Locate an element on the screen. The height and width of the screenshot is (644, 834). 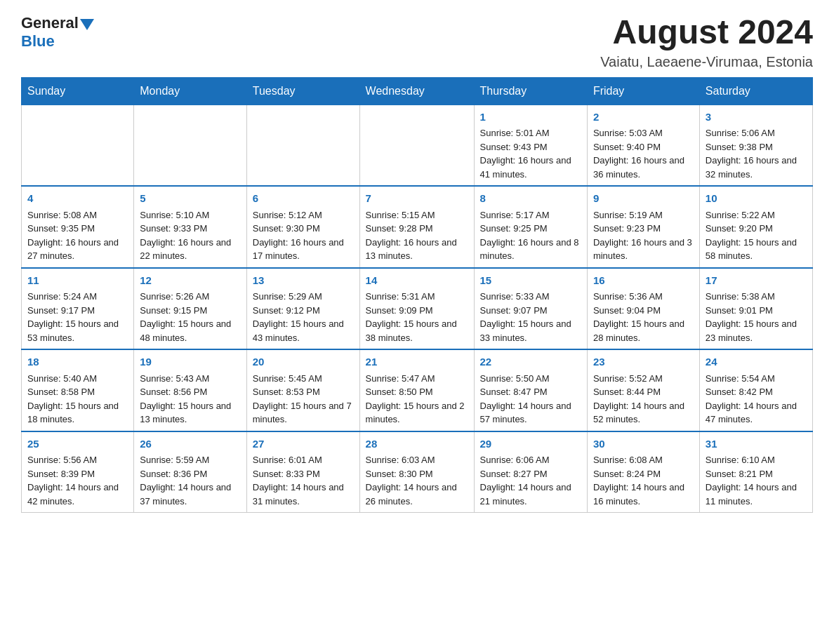
day-info-line: Sunrise: 6:08 AM is located at coordinates (643, 460).